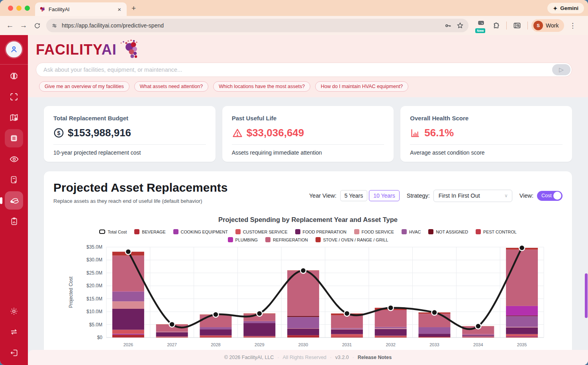 Image resolution: width=588 pixels, height=365 pixels. Describe the element at coordinates (140, 188) in the screenshot. I see `panel-title: Projected Asset Replacements` at that location.